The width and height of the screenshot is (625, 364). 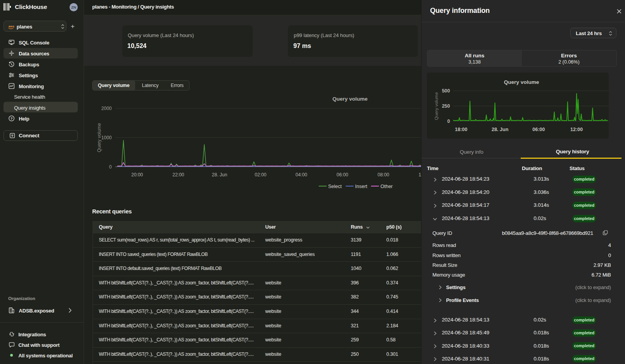 I want to click on svg-text: 02:00, so click(x=261, y=175).